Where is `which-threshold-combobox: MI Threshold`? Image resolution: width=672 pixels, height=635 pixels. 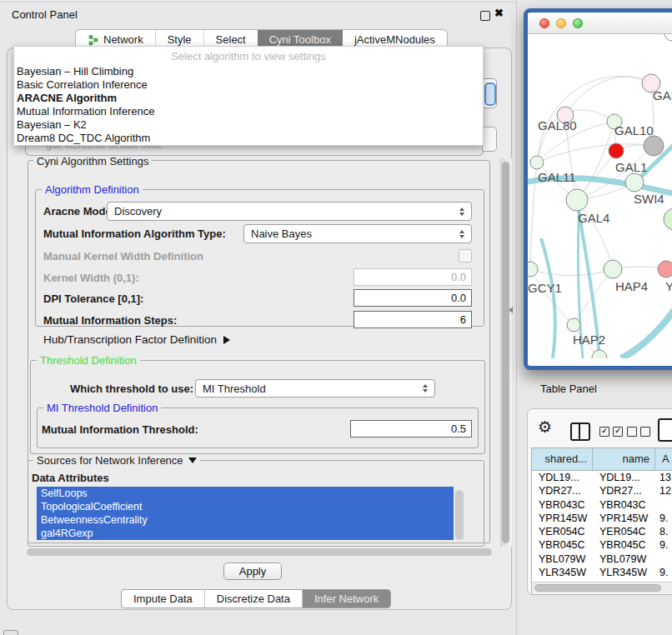
which-threshold-combobox: MI Threshold is located at coordinates (315, 388).